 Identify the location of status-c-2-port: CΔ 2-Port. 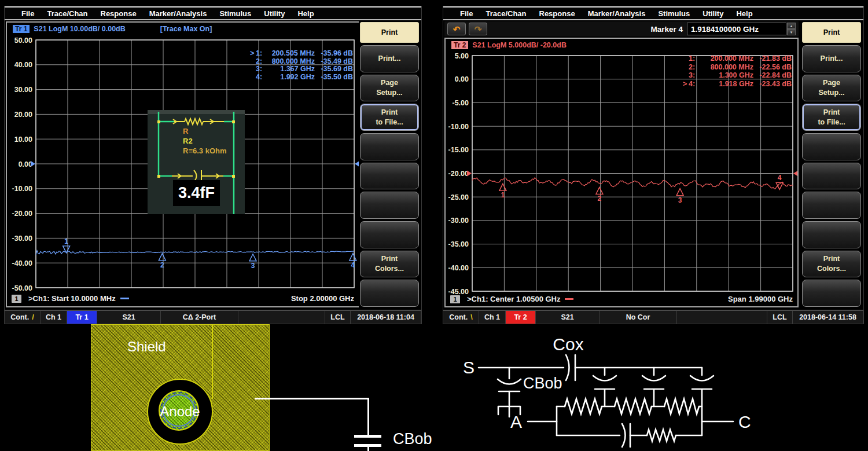
(200, 317).